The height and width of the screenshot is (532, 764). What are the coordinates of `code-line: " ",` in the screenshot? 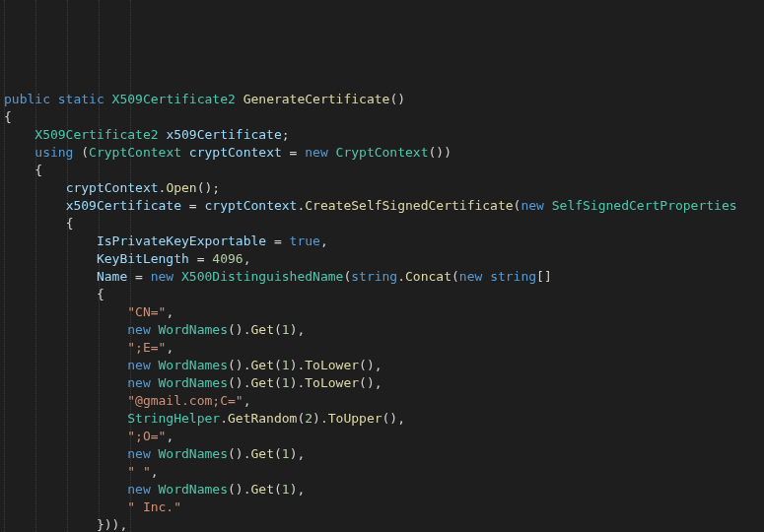 It's located at (81, 471).